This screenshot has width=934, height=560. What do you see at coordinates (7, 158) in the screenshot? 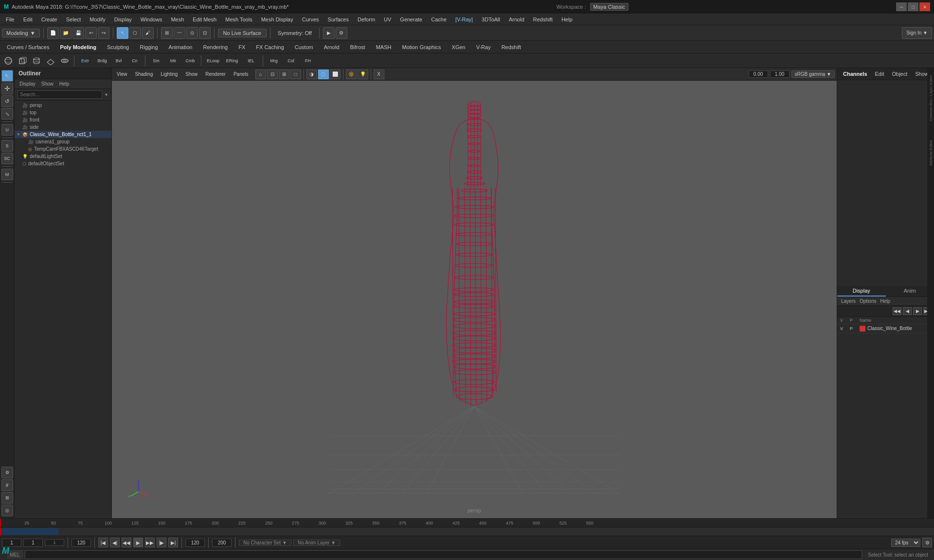
I see `sculpt-btn: SC` at bounding box center [7, 158].